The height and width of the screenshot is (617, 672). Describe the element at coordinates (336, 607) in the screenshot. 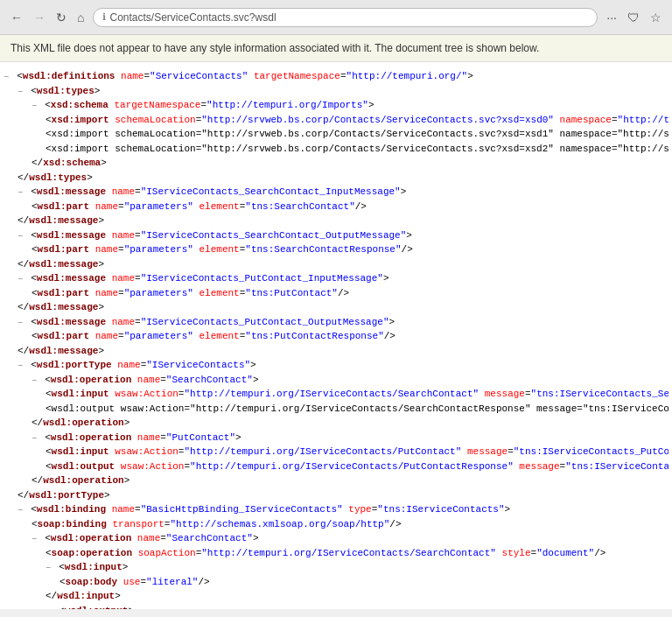

I see `xml-line: – <wsdl:output>` at that location.